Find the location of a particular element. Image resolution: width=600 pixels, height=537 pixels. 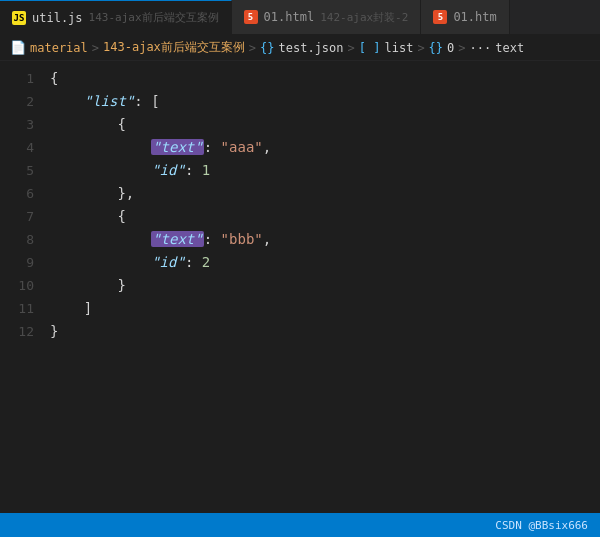

tab-bar: JS util.js 143-ajax前后端交互案例 5 01.html 142… is located at coordinates (300, 18).